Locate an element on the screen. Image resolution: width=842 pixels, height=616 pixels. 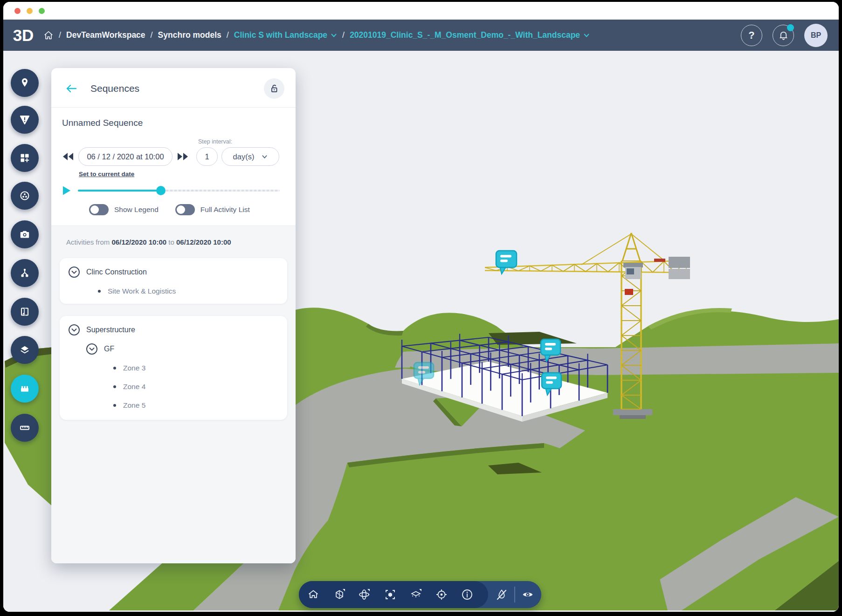
breadcrumb: / DevTeamWorkspace / Synchro models / Cl… is located at coordinates (392, 35).